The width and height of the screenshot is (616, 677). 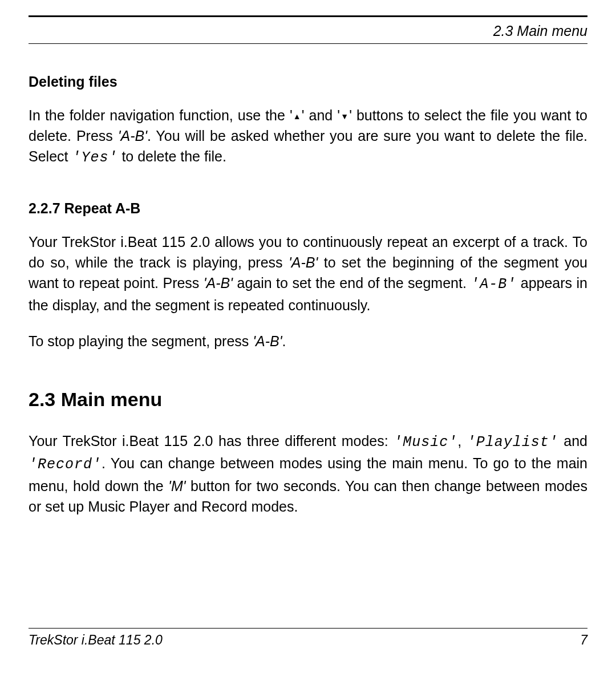 I want to click on footer-rule, so click(x=308, y=629).